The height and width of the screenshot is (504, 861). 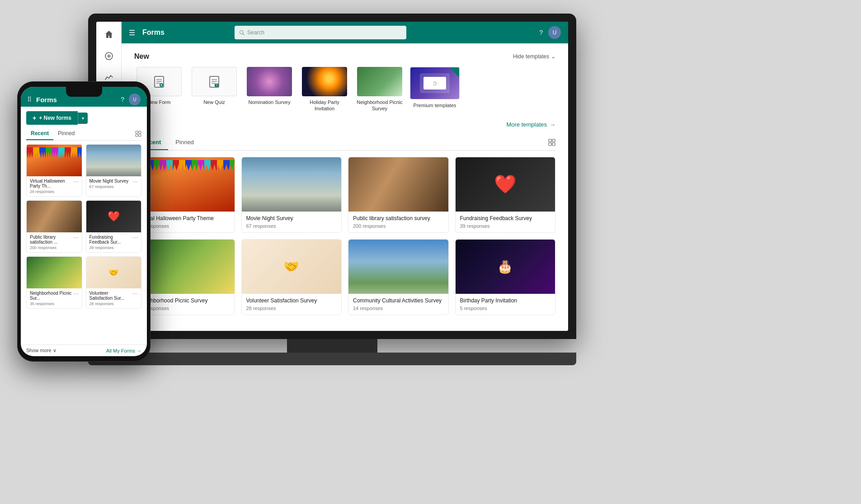 I want to click on hamburger-icon: ☰, so click(x=132, y=33).